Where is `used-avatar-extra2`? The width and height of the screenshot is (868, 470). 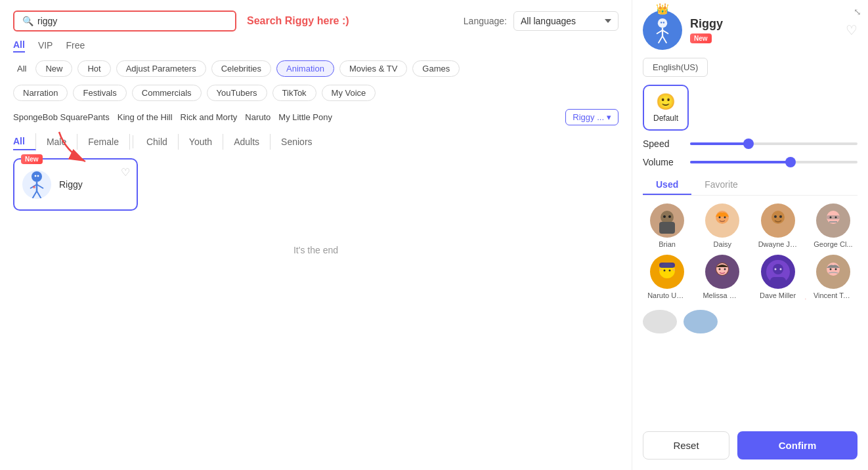 used-avatar-extra2 is located at coordinates (701, 322).